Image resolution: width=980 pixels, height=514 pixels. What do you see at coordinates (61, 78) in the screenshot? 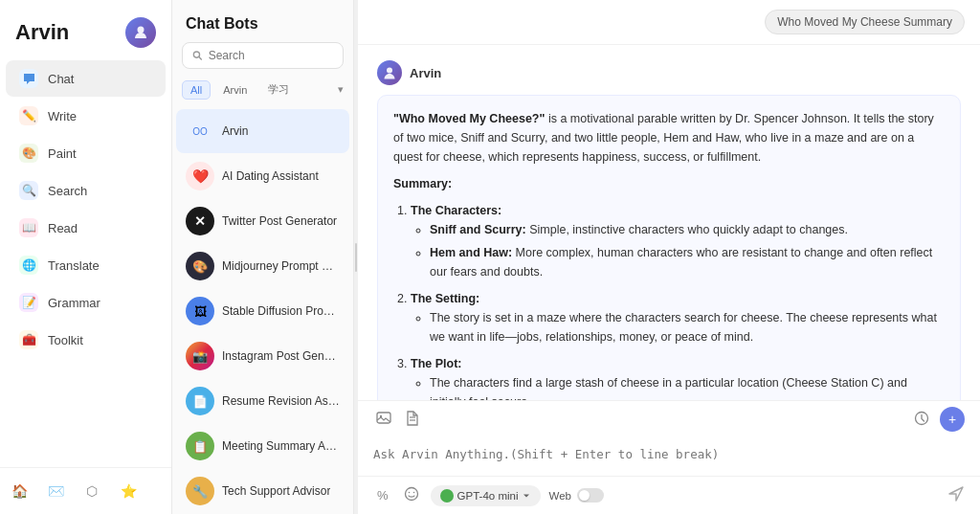
I see `sidebar-label-chat: Chat` at bounding box center [61, 78].